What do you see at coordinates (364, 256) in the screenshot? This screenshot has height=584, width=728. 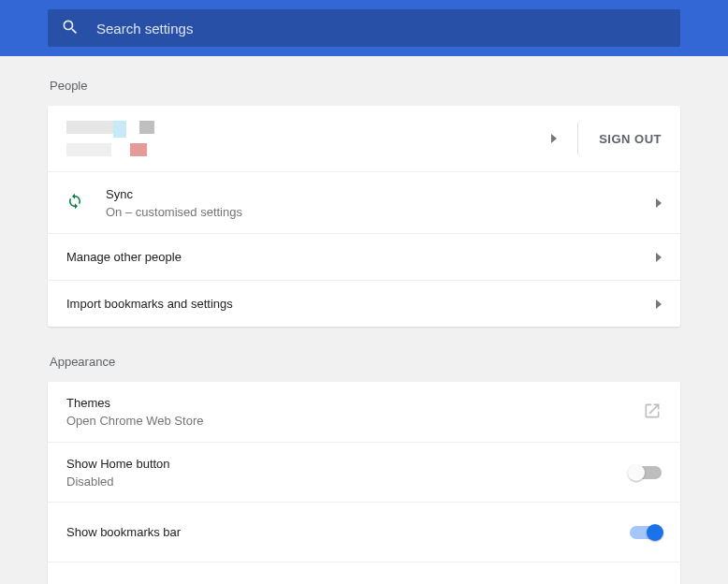 I see `manage-people-row: Manage other people` at bounding box center [364, 256].